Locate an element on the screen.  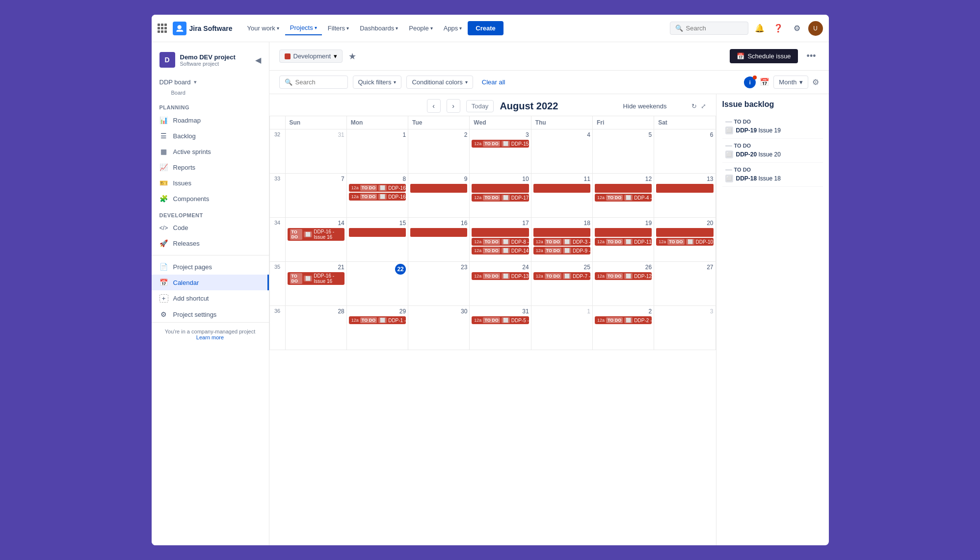
prev-month-button: ‹ is located at coordinates (434, 106).